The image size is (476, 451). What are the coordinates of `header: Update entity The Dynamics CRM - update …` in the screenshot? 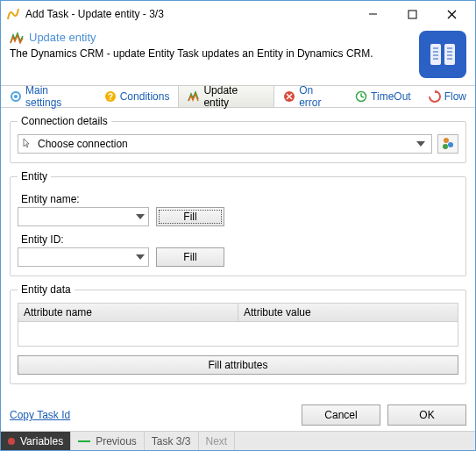 It's located at (238, 56).